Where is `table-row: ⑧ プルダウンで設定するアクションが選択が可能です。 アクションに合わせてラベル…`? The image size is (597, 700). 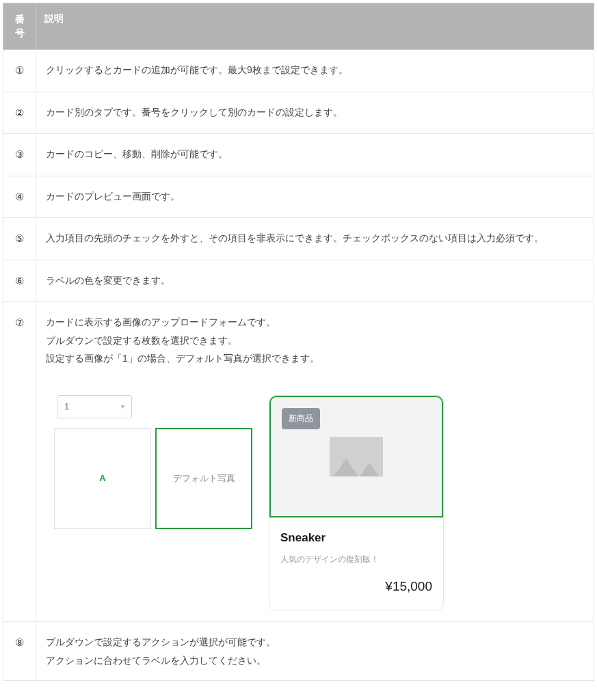 table-row: ⑧ プルダウンで設定するアクションが選択が可能です。 アクションに合わせてラベル… is located at coordinates (299, 651).